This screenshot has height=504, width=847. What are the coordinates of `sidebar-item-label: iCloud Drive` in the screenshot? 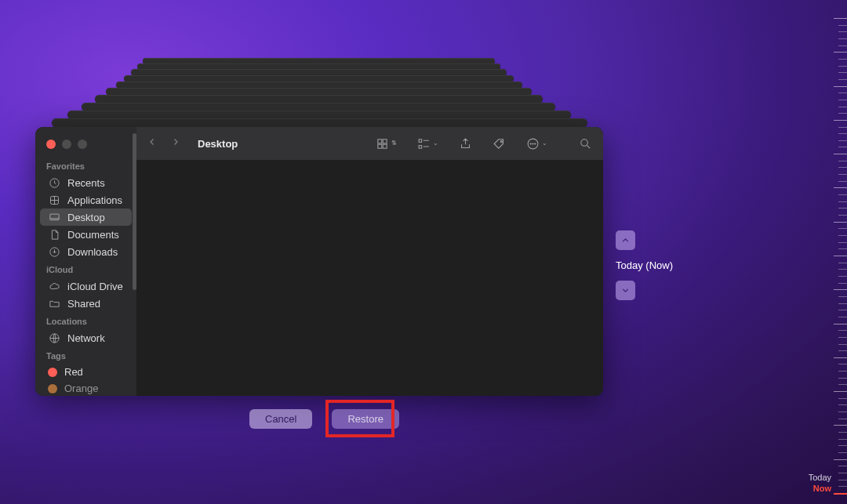 It's located at (96, 287).